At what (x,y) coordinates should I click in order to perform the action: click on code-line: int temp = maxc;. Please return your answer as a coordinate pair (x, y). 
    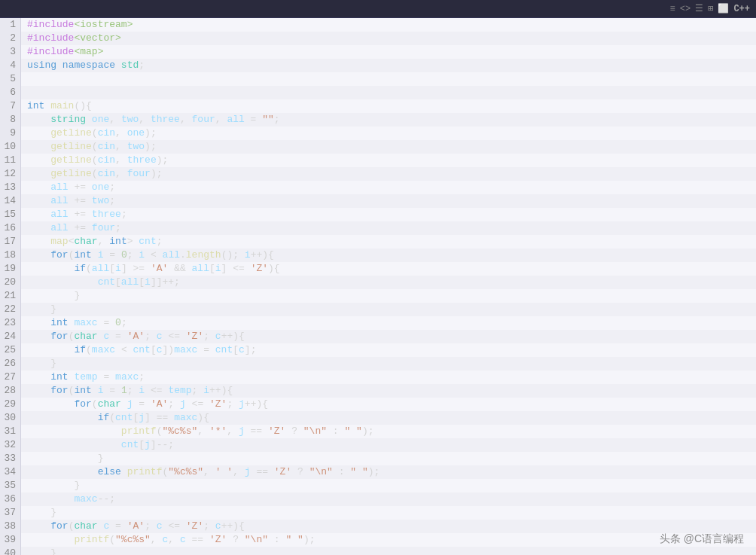
    Looking at the image, I should click on (389, 377).